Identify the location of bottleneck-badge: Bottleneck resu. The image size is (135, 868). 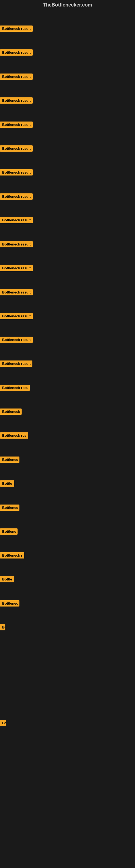
(15, 388).